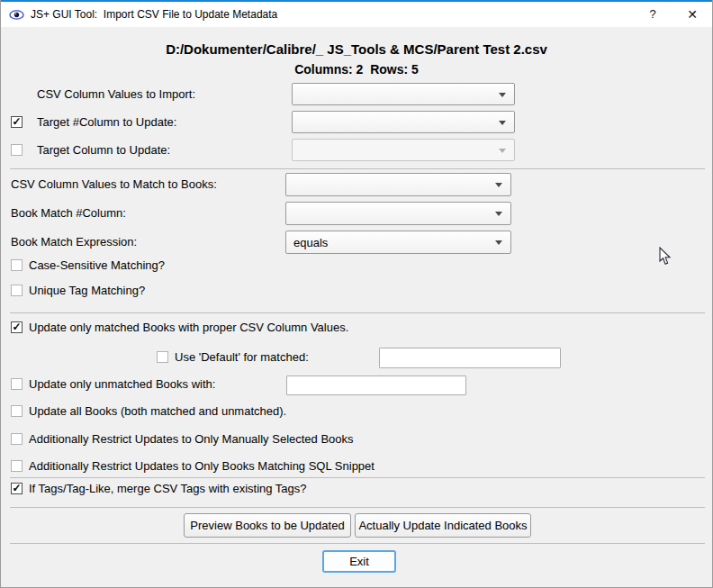  Describe the element at coordinates (398, 213) in the screenshot. I see `book-match-num-column-combobox` at that location.